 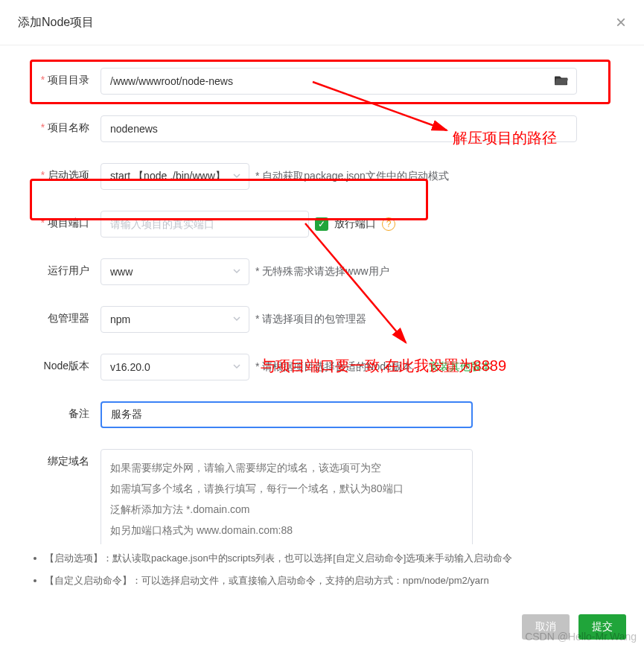 What do you see at coordinates (287, 497) in the screenshot?
I see `domain-textarea` at bounding box center [287, 497].